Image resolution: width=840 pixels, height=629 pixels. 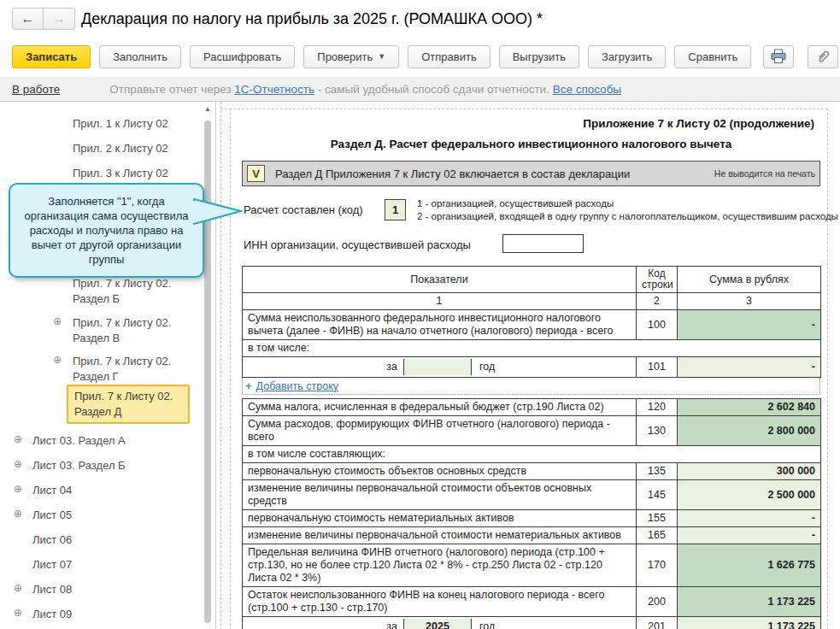 What do you see at coordinates (243, 56) in the screenshot?
I see `decipher-label: Расшифровать` at bounding box center [243, 56].